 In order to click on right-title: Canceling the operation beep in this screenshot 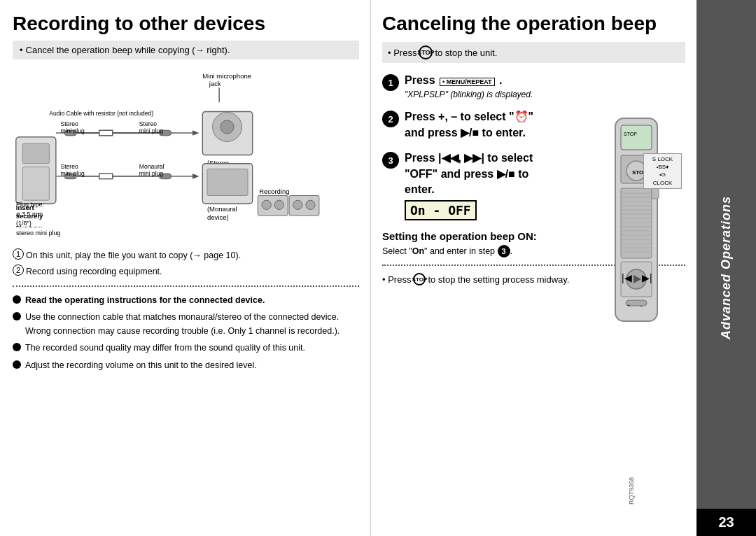, I will do `click(533, 24)`.